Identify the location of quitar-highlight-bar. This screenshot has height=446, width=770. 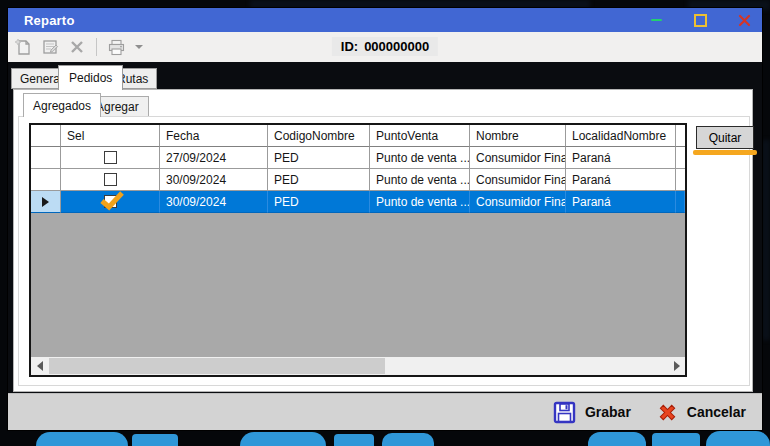
(725, 152).